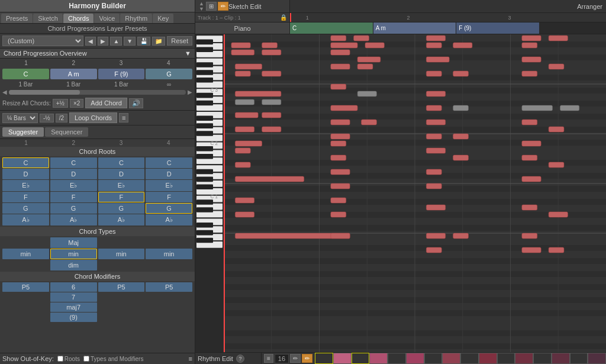 The width and height of the screenshot is (606, 364). I want to click on grid-icon-btn: ⊞, so click(211, 6).